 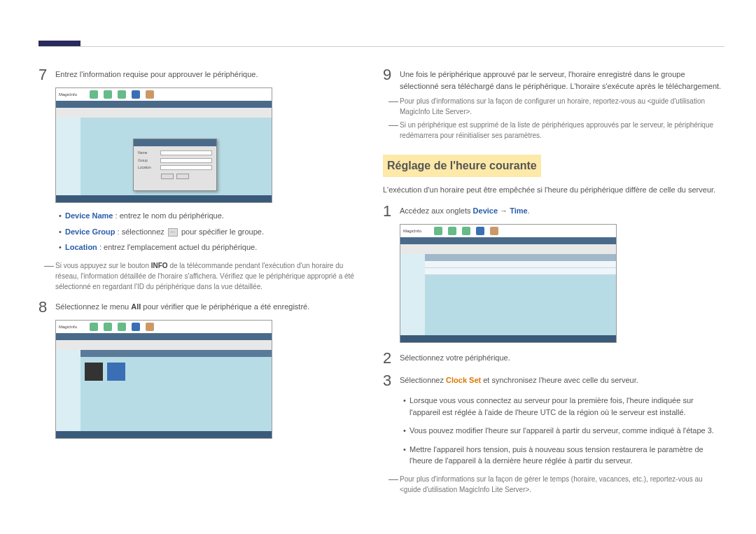 What do you see at coordinates (211, 216) in the screenshot?
I see `bullet-device-name: • Device Name : entrez le nom du périphé…` at bounding box center [211, 216].